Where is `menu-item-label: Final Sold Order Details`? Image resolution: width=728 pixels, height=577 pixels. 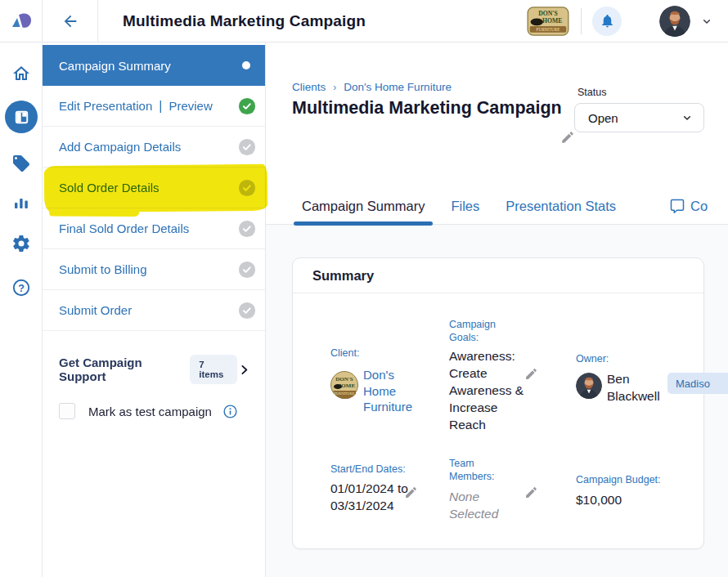 menu-item-label: Final Sold Order Details is located at coordinates (149, 229).